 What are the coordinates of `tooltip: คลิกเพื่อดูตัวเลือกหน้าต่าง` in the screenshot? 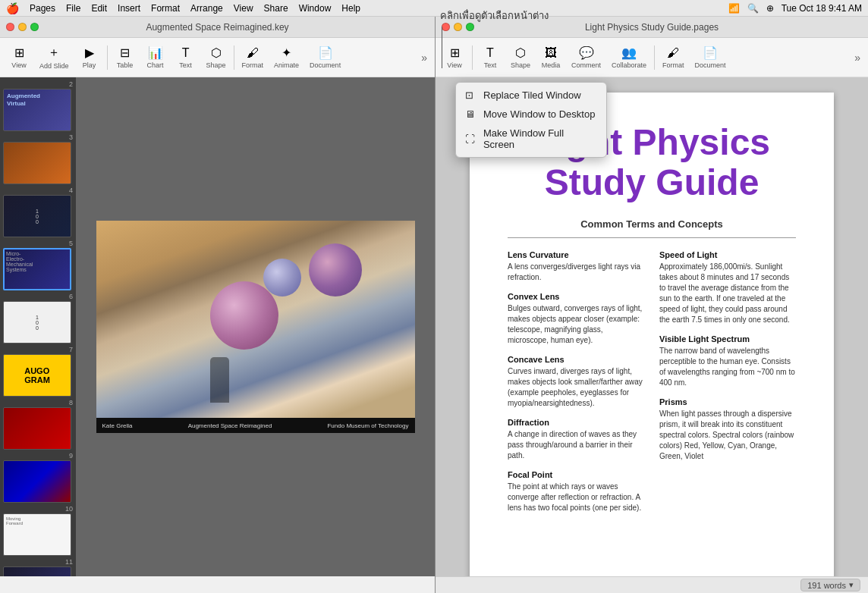 It's located at (495, 38).